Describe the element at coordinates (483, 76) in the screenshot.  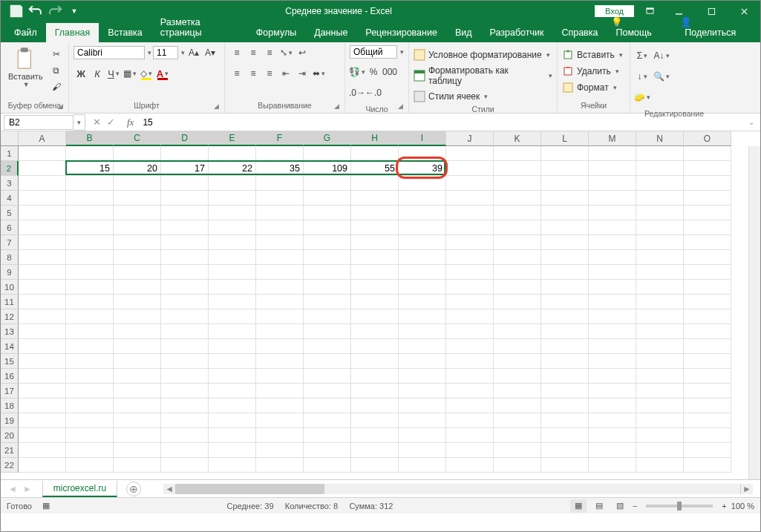
I see `format-as-table-button: Форматировать как таблицу▾` at that location.